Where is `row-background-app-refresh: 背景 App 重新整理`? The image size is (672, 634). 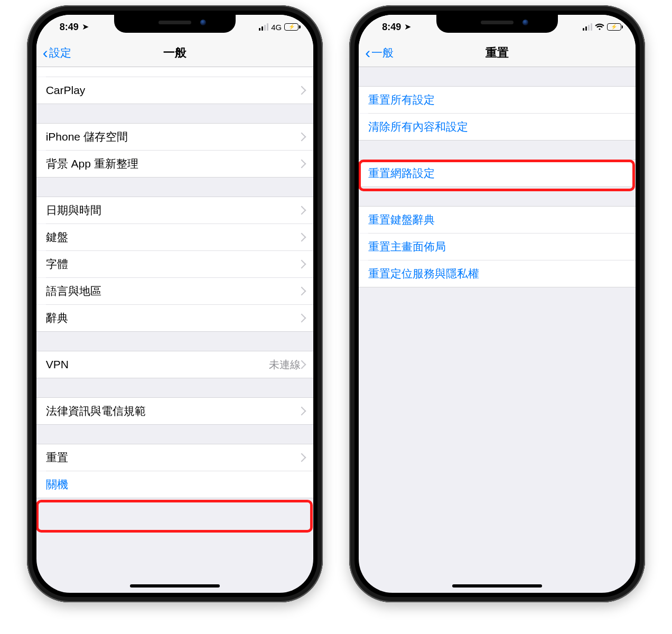
row-background-app-refresh: 背景 App 重新整理 is located at coordinates (175, 164).